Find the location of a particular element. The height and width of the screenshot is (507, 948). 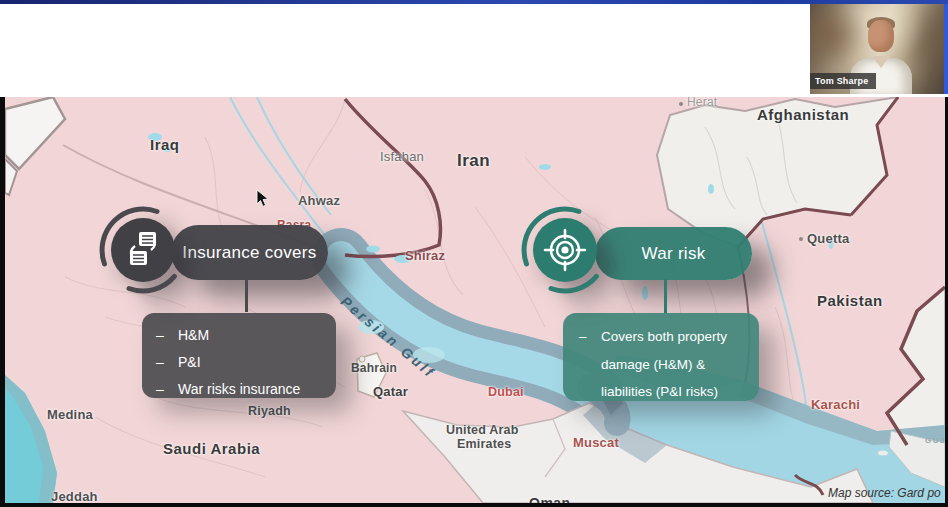

list-item: – War risks insurance is located at coordinates (241, 390).